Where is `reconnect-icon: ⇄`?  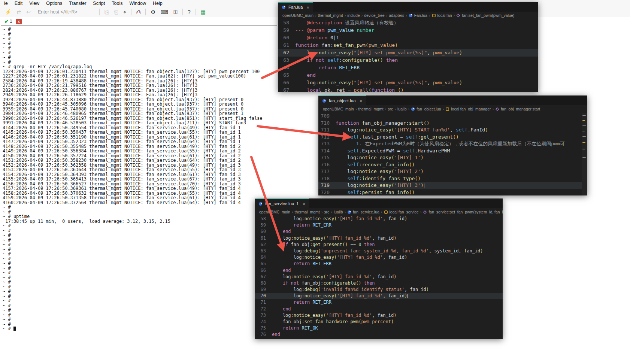 reconnect-icon: ⇄ is located at coordinates (19, 12).